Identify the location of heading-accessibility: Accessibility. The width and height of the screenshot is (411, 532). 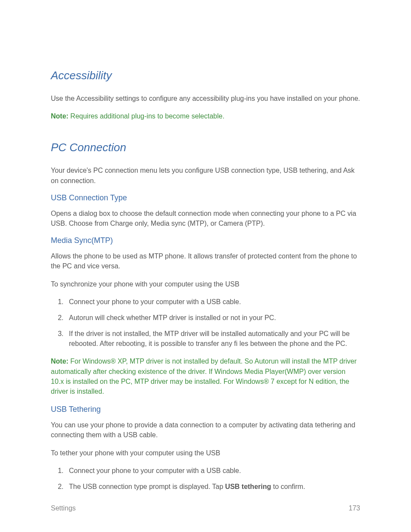
(206, 76).